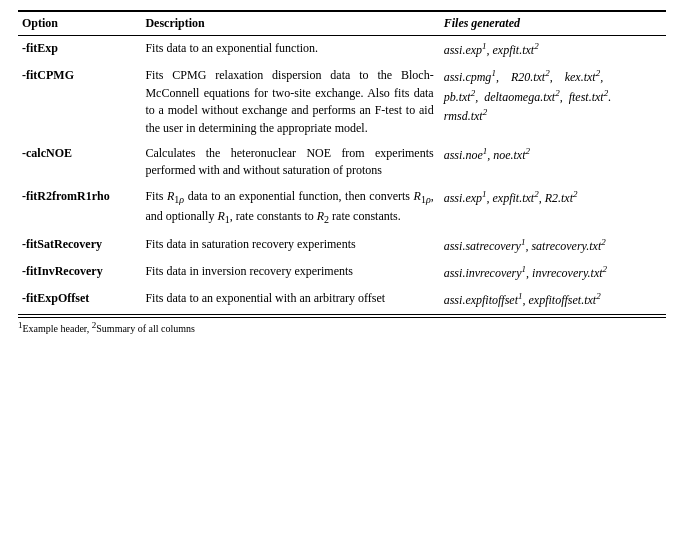 The width and height of the screenshot is (684, 543). I want to click on files-fitsat: assi.satrecovery1, satrecovery.txt2, so click(553, 246).